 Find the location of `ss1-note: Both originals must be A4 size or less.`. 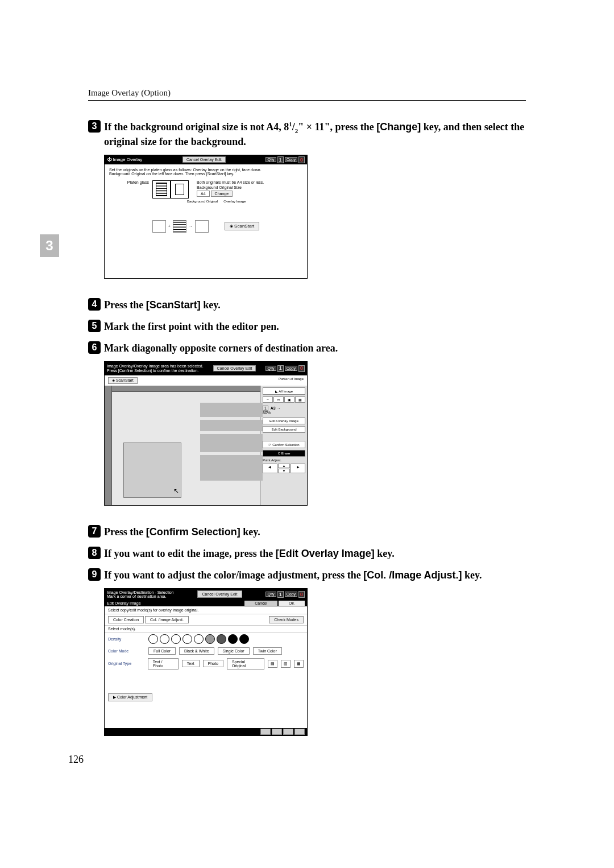

ss1-note: Both originals must be A4 size or less. is located at coordinates (230, 182).